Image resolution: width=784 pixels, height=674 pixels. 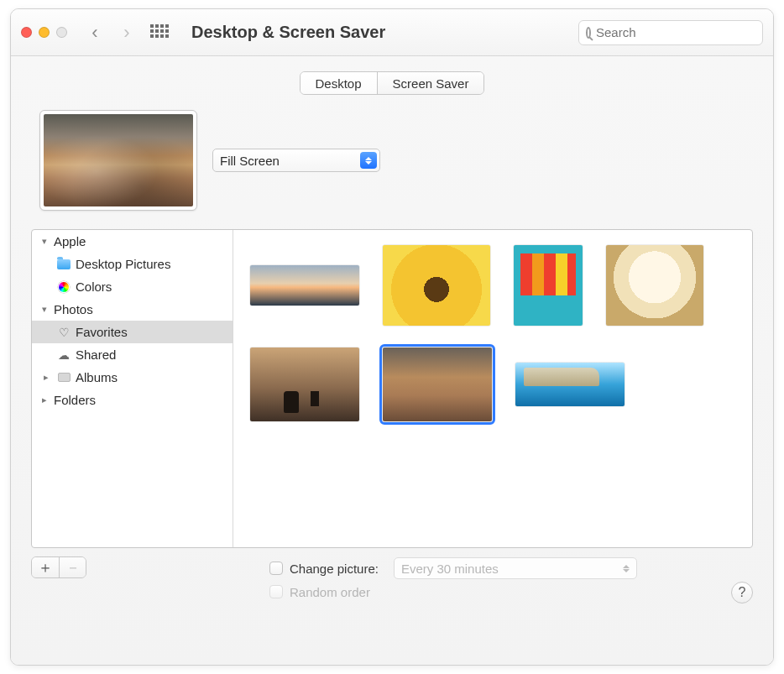 What do you see at coordinates (133, 264) in the screenshot?
I see `sidebar-item-desktop-pictures: Desktop Pictures` at bounding box center [133, 264].